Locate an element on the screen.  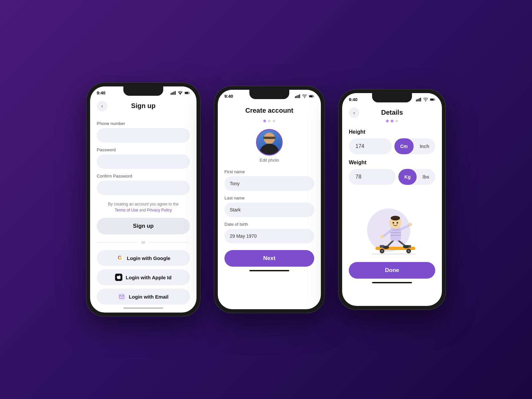
apple-login-button: Login with Apple Id is located at coordinates (143, 277).